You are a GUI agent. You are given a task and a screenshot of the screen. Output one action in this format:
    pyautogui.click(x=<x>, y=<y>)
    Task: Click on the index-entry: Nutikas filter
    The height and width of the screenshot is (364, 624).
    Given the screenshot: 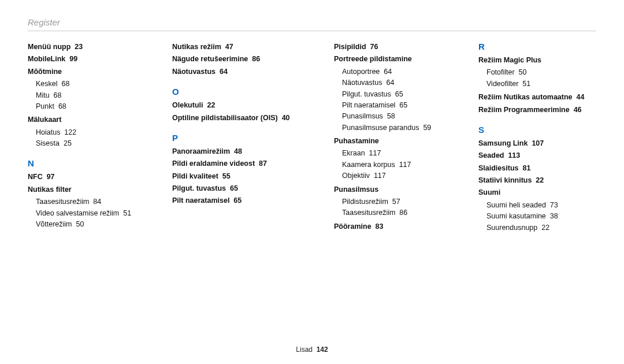 What is the action you would take?
    pyautogui.click(x=88, y=190)
    